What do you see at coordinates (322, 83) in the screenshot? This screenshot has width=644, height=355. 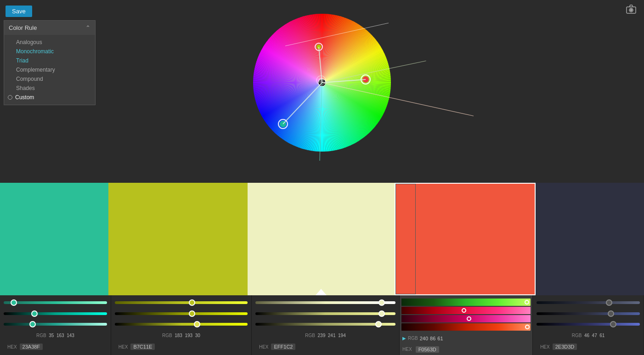 I see `color-wheel-container` at bounding box center [322, 83].